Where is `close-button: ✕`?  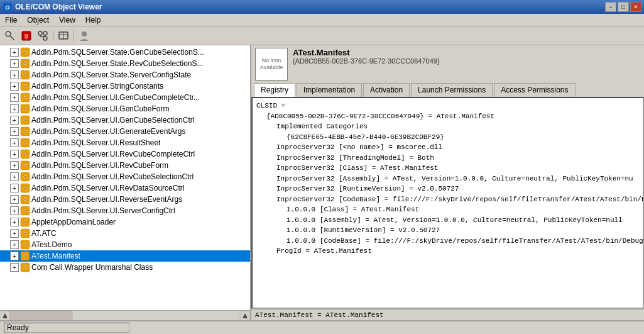 close-button: ✕ is located at coordinates (636, 7).